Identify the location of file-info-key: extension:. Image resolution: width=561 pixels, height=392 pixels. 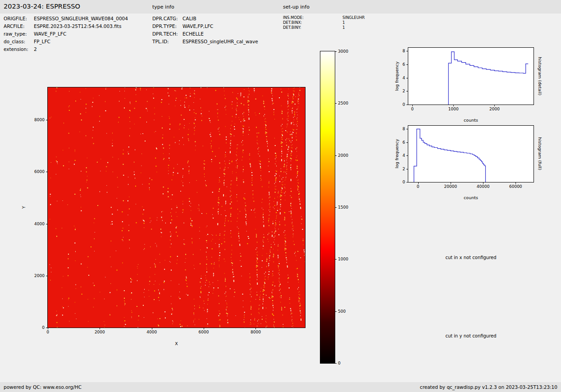
(19, 50).